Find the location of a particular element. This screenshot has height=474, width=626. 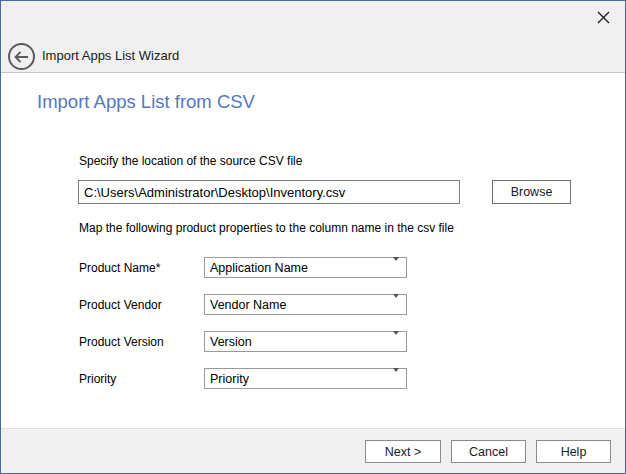

priority-combobox: Priority is located at coordinates (306, 378).